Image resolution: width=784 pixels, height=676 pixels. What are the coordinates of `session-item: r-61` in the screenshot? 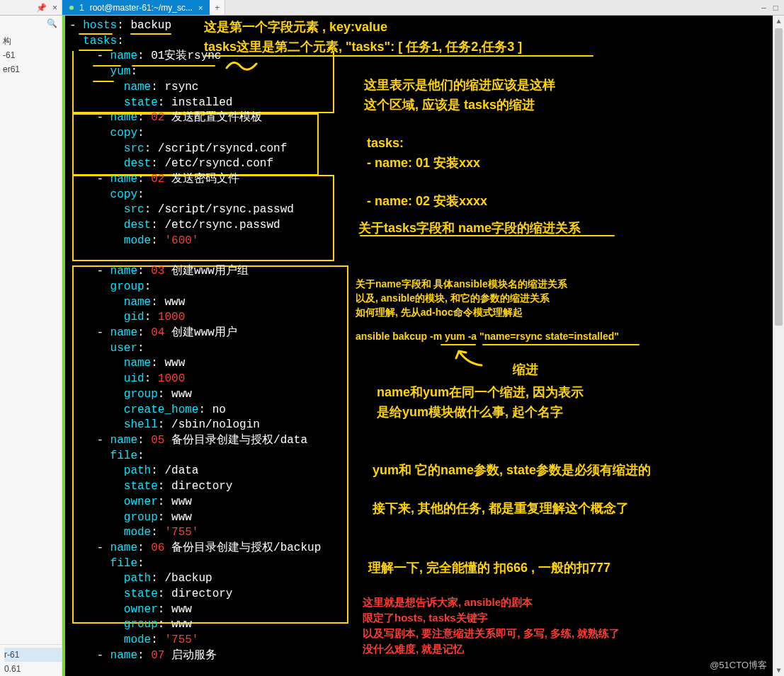 It's located at (33, 655).